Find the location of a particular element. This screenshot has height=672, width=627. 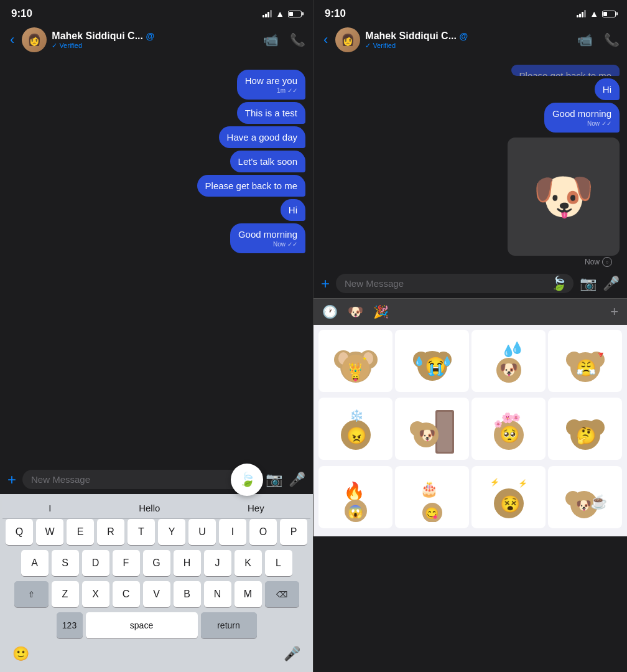

avatar-left: 👩 is located at coordinates (34, 40).